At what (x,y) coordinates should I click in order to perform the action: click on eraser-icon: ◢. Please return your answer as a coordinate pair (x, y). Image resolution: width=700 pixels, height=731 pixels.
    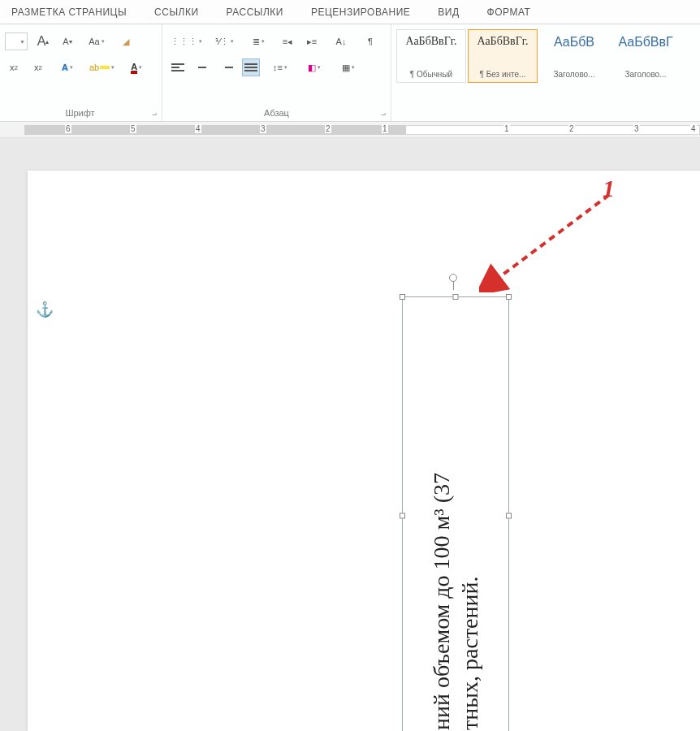
    Looking at the image, I should click on (126, 42).